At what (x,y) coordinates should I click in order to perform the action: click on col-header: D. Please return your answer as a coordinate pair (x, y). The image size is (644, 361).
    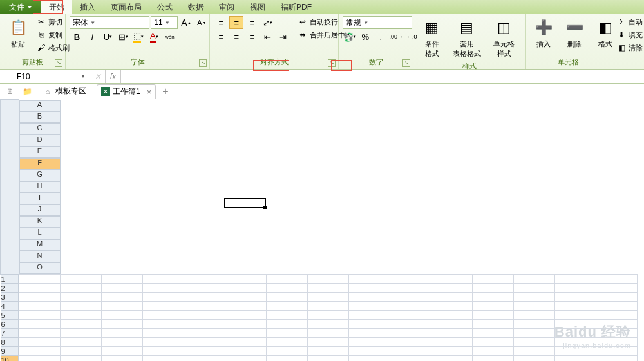
    Looking at the image, I should click on (40, 141).